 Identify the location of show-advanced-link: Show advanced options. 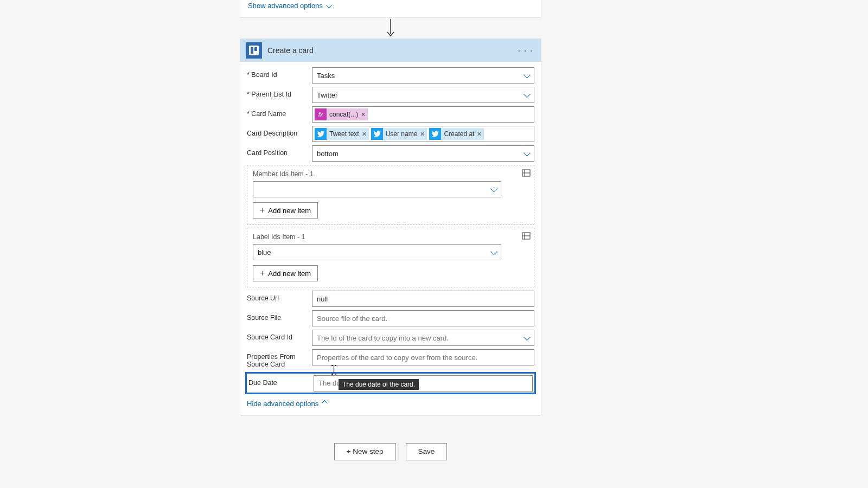
(289, 5).